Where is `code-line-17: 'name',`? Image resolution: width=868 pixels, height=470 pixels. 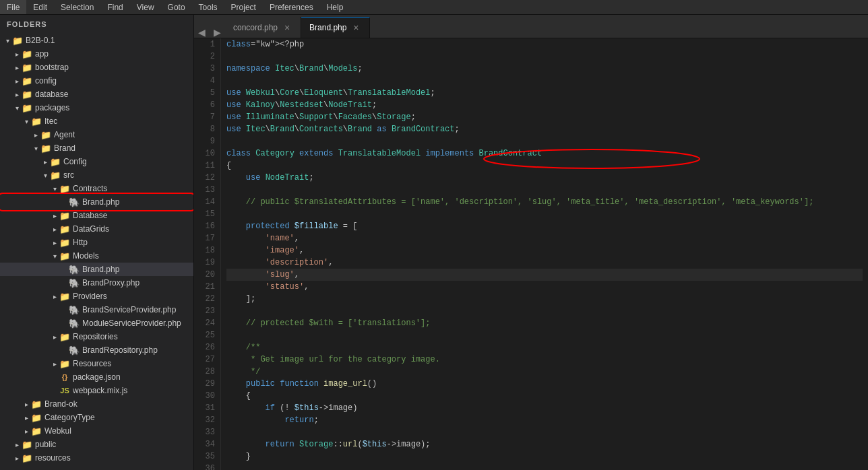
code-line-17: 'name', is located at coordinates (545, 238).